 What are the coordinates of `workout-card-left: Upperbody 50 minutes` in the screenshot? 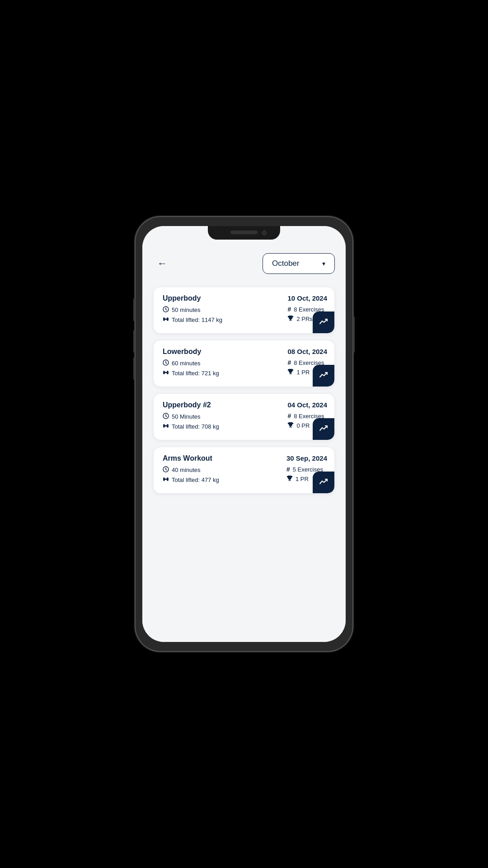 It's located at (195, 310).